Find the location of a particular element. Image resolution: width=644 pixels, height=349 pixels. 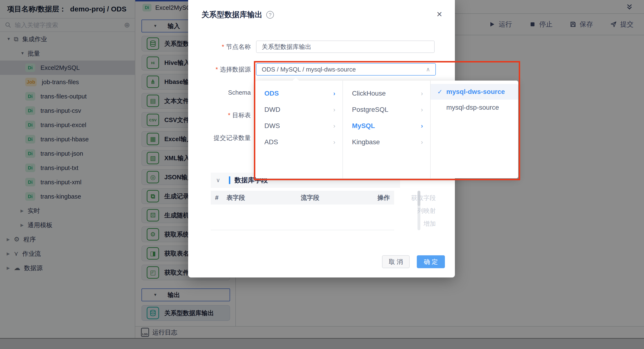

column-header-actions: 操作 is located at coordinates (386, 198).